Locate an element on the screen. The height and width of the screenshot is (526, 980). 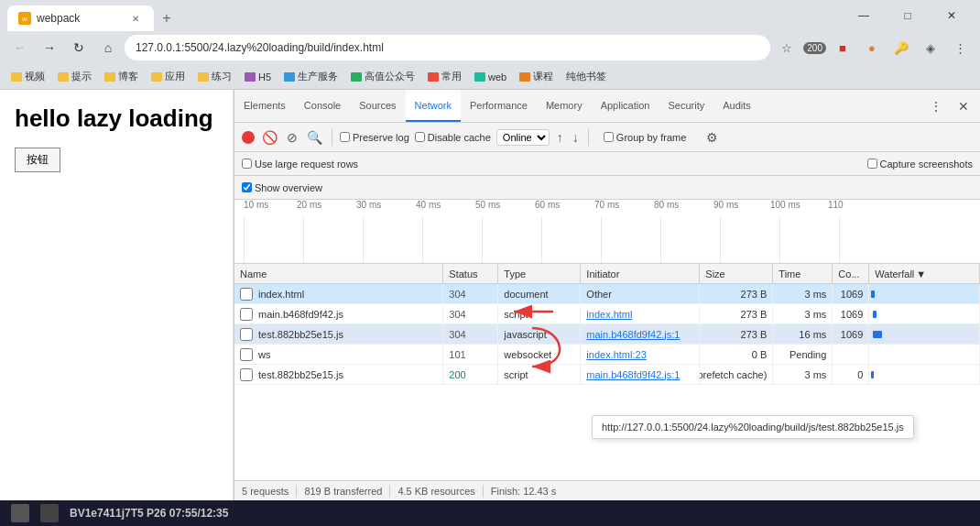
bookmark-博客: 博客 is located at coordinates (121, 77).